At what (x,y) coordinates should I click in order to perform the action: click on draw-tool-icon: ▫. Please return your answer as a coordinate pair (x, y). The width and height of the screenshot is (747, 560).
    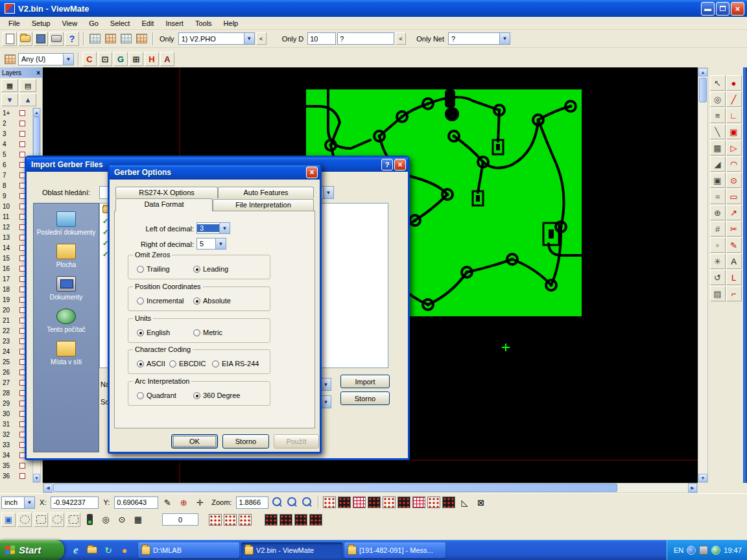
    Looking at the image, I should click on (718, 245).